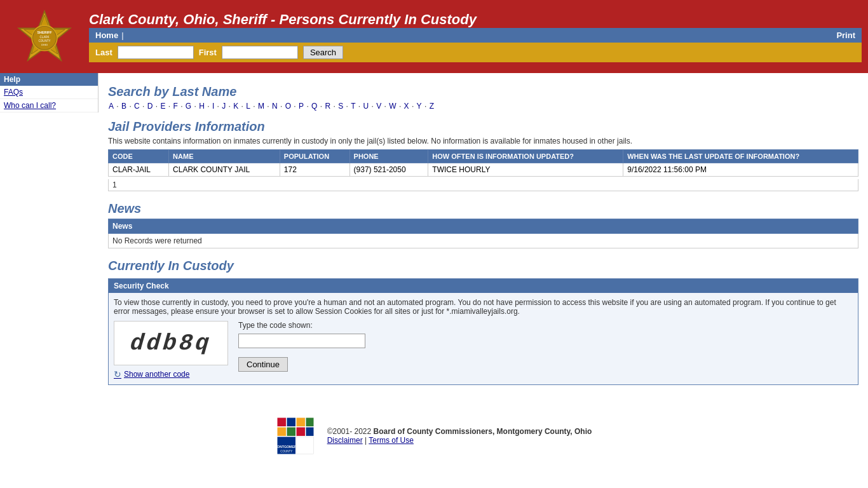 This screenshot has width=868, height=488. I want to click on last-label: Last, so click(104, 52).